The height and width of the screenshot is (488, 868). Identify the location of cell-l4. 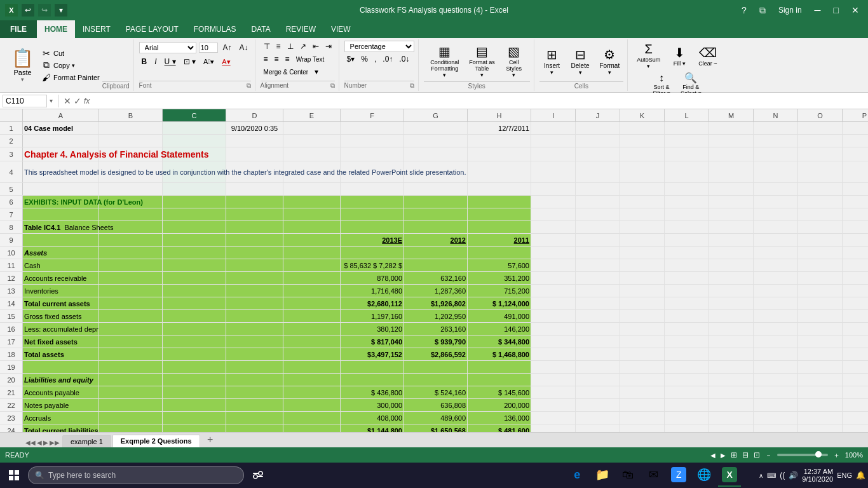
(687, 172).